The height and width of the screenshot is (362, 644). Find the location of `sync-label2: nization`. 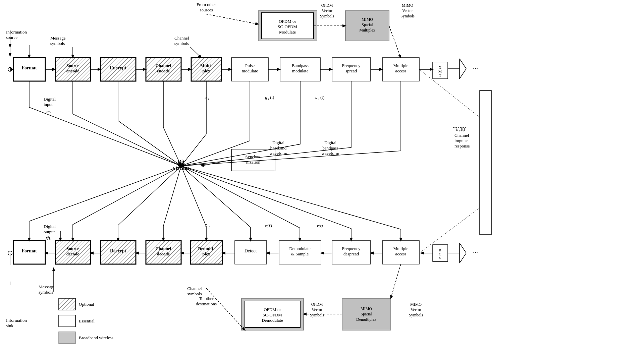

sync-label2: nization is located at coordinates (253, 162).